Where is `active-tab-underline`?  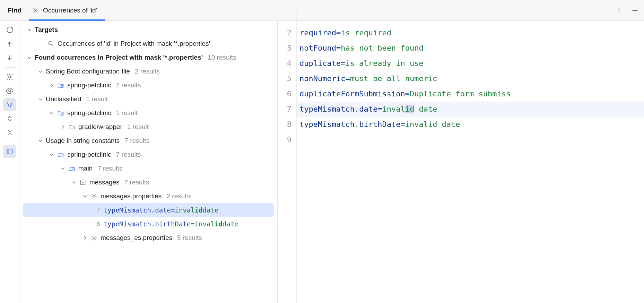
active-tab-underline is located at coordinates (67, 20).